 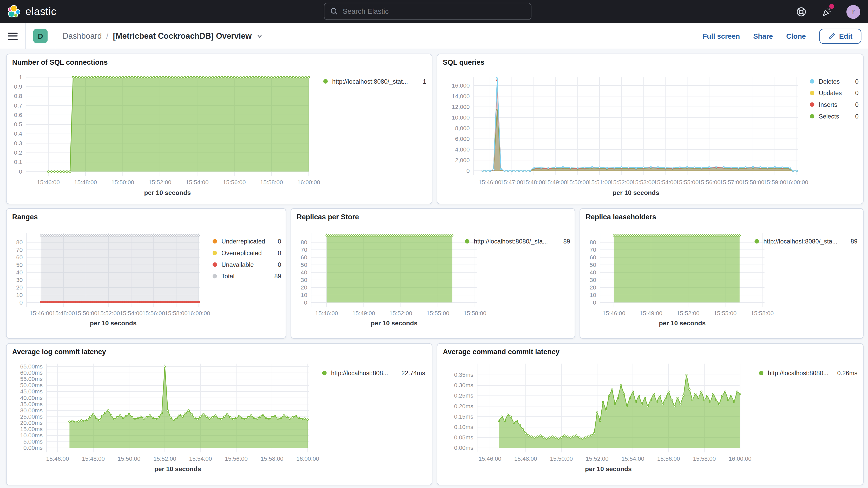 I want to click on svg-text: 50, so click(x=20, y=265).